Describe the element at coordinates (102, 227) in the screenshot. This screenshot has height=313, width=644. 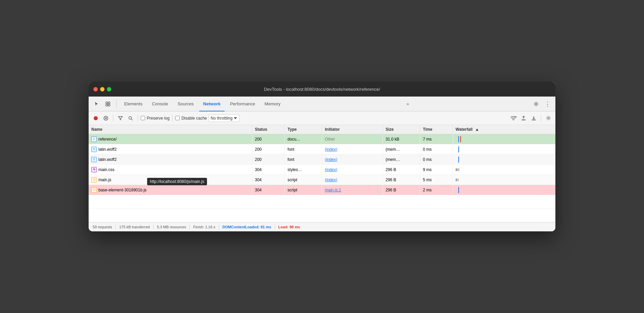
I see `requests-count: 59 requests` at that location.